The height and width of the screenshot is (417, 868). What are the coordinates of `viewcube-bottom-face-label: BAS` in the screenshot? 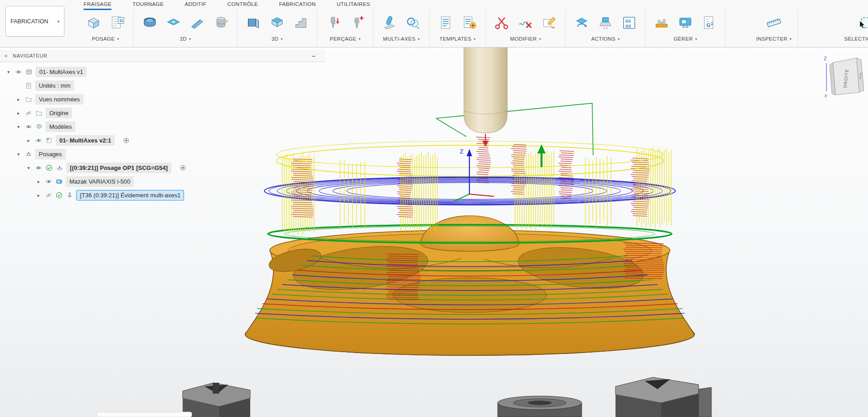 It's located at (860, 76).